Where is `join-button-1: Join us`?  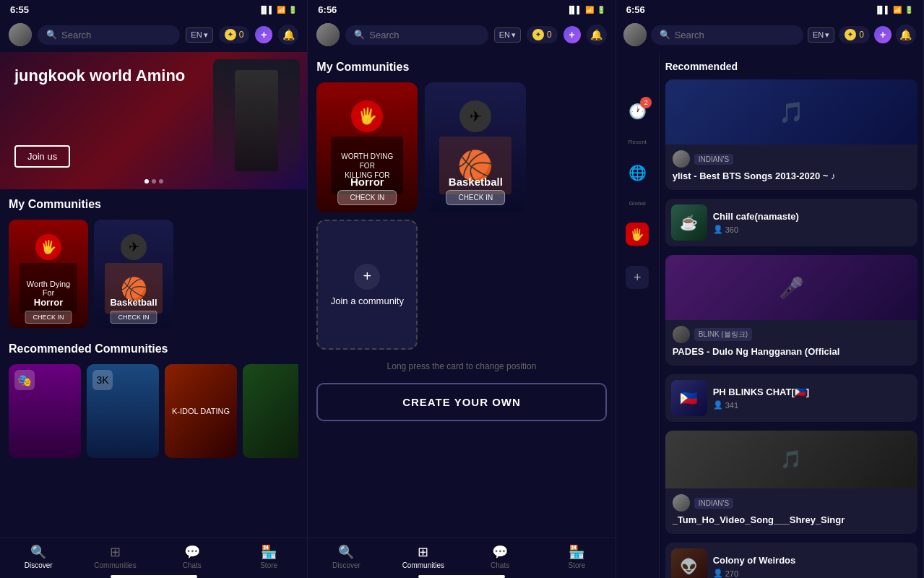
join-button-1: Join us is located at coordinates (42, 156).